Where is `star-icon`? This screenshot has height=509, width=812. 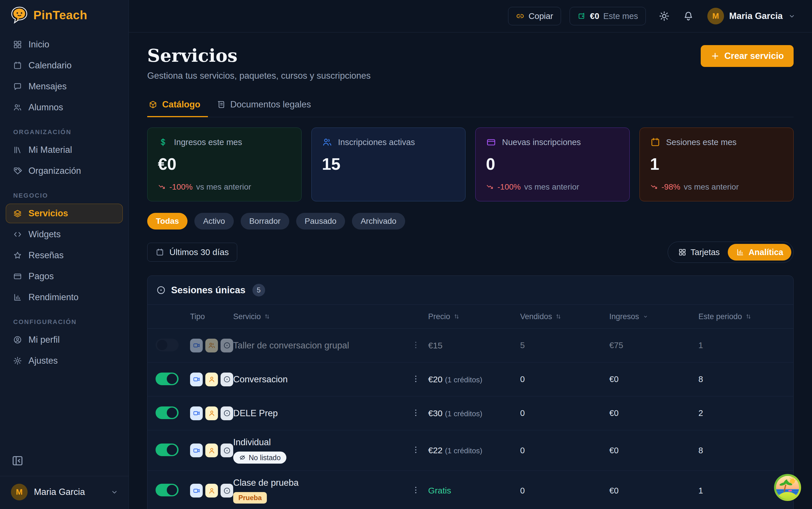
star-icon is located at coordinates (18, 255).